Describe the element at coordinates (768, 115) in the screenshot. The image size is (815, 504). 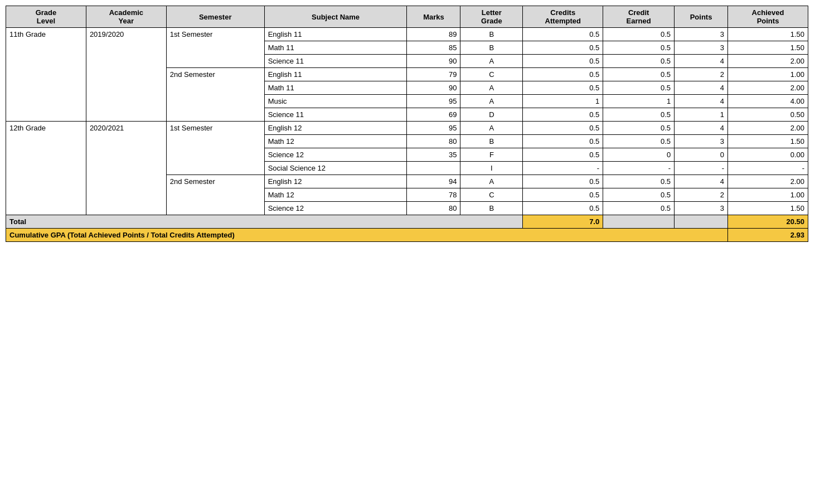
I see `achieved-points-cell: 0.50` at that location.